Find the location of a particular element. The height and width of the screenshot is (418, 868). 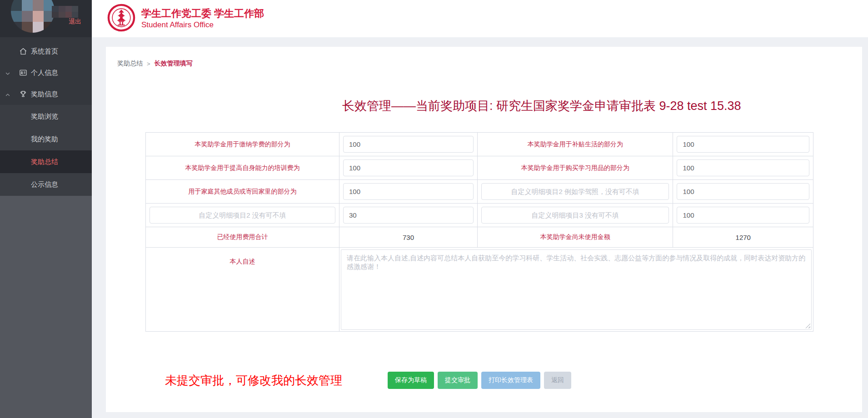

used-total-value: 730 is located at coordinates (409, 237).